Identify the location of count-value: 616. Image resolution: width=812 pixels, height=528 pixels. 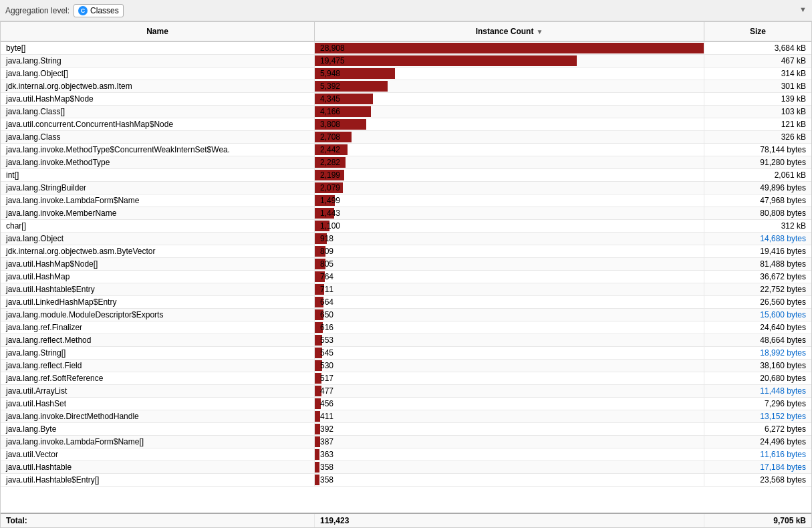
(325, 327).